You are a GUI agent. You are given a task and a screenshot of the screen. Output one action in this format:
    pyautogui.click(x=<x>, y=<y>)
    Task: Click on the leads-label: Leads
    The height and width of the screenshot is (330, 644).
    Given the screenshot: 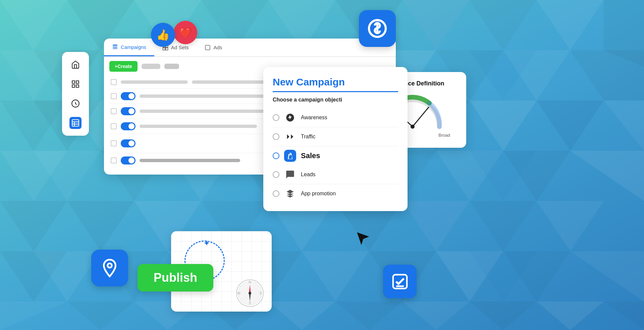 What is the action you would take?
    pyautogui.click(x=308, y=175)
    